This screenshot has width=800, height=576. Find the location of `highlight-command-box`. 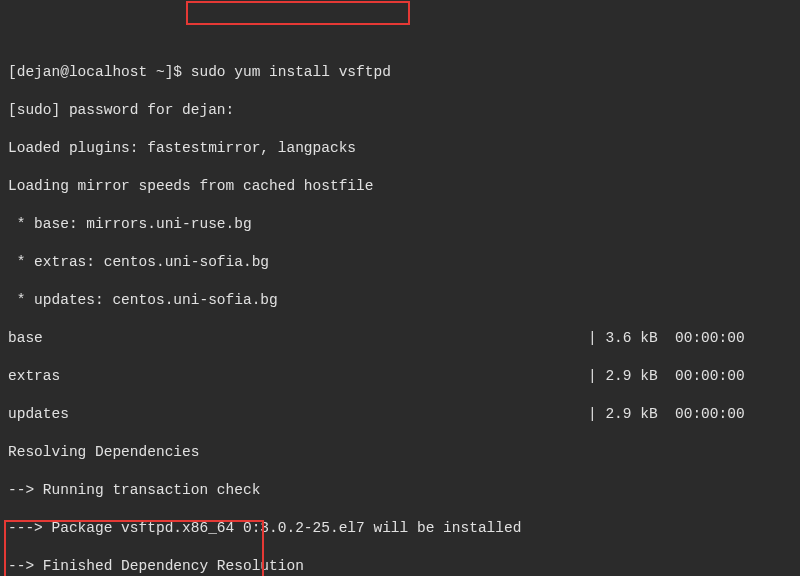

highlight-command-box is located at coordinates (298, 13).